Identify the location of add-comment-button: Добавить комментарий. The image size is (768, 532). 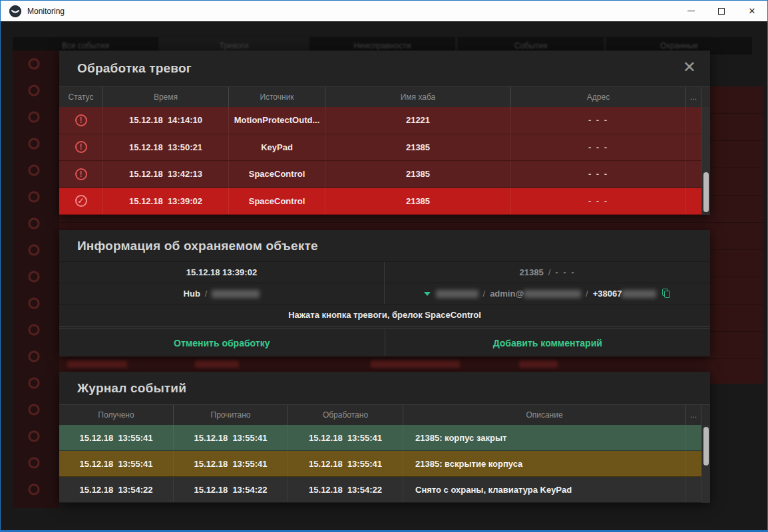
(548, 343).